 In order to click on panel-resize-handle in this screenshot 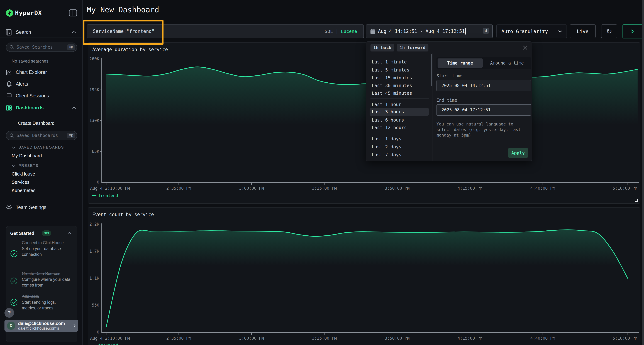, I will do `click(636, 200)`.